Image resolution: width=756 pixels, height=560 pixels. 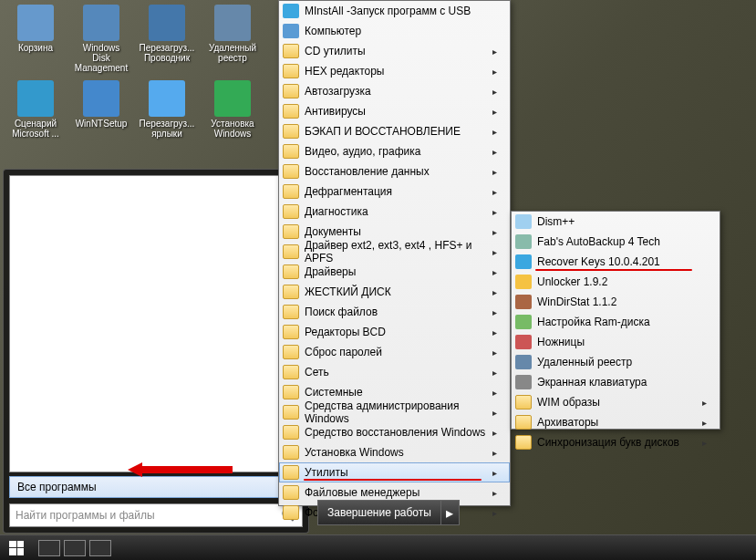 What do you see at coordinates (394, 131) in the screenshot?
I see `programs-menu-item-6: БЭКАП И ВОССТАНОВЛЕНИЕ▸` at bounding box center [394, 131].